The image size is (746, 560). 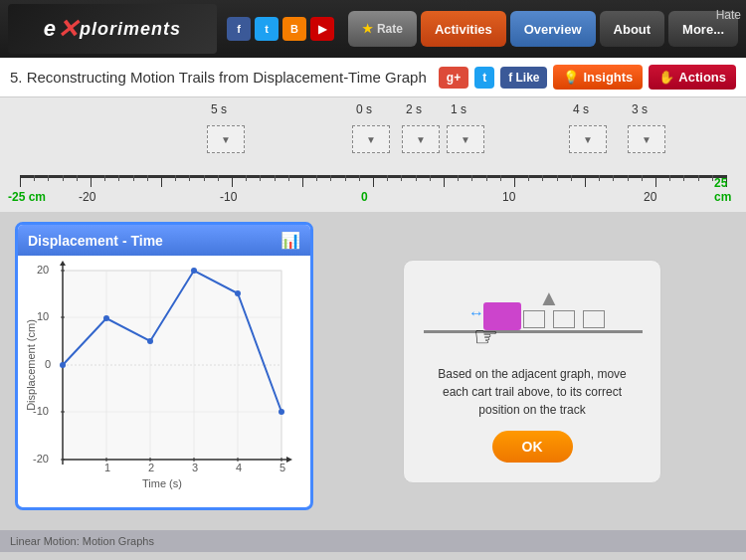 What do you see at coordinates (282, 467) in the screenshot?
I see `svg-text: 5` at bounding box center [282, 467].